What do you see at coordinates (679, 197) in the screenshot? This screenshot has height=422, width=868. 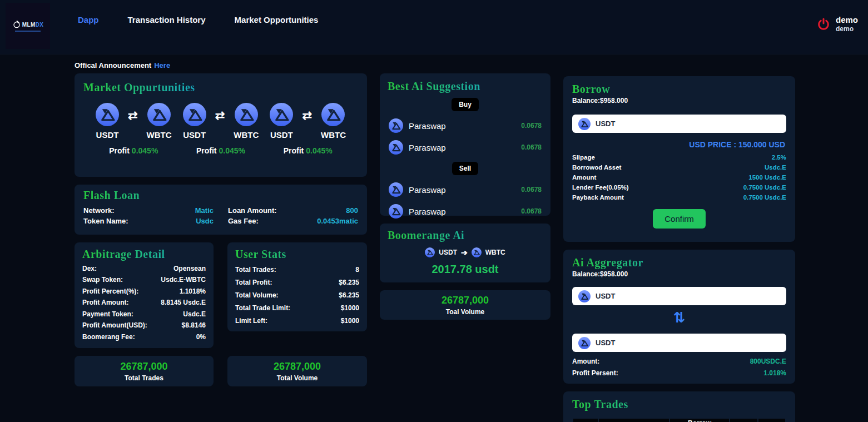 I see `kv-row: Payback Amount0.7500 Usdc.E` at bounding box center [679, 197].